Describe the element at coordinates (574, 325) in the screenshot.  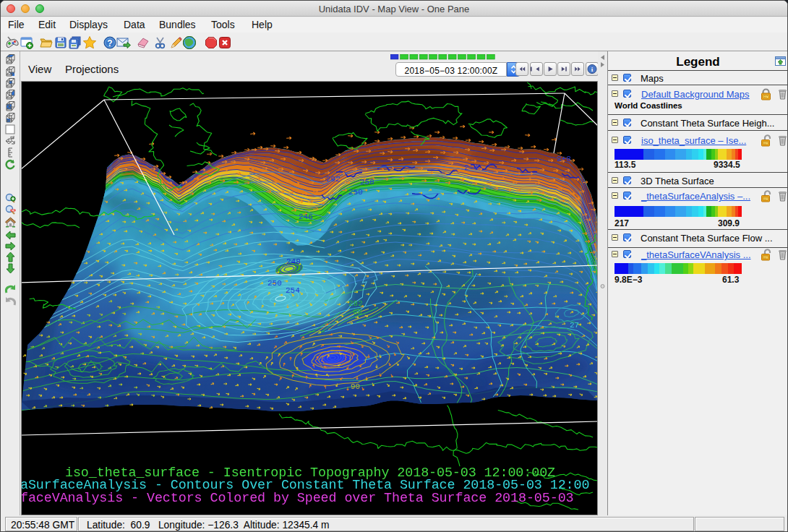
I see `svg-text: 27` at that location.